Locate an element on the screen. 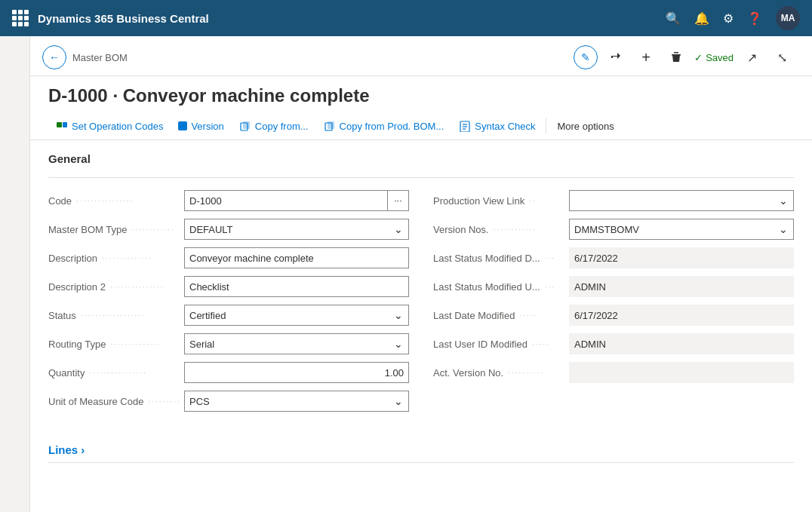 This screenshot has height=512, width=812. production-view-link-row: Production View Link ·· is located at coordinates (614, 201).